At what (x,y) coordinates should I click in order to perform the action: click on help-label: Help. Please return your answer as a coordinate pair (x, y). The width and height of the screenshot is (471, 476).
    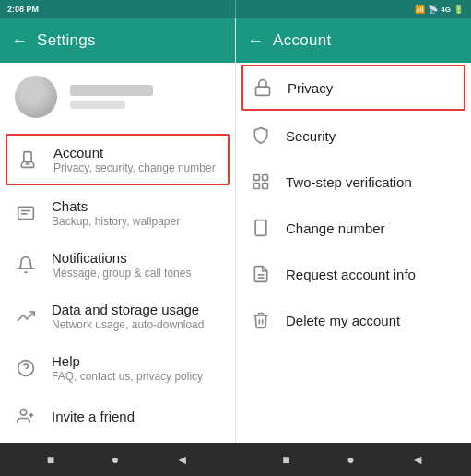
    Looking at the image, I should click on (136, 362).